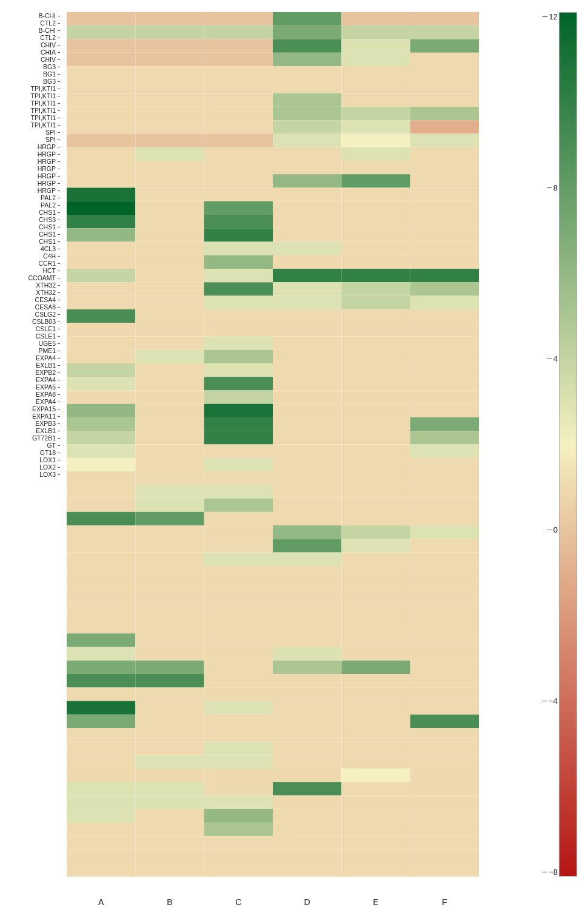 The image size is (588, 913). Describe the element at coordinates (32, 220) in the screenshot. I see `row-label: CHS3` at that location.